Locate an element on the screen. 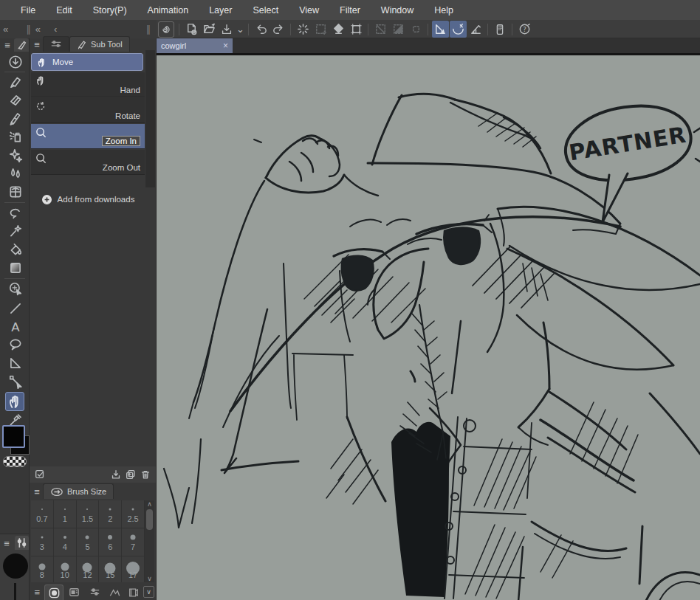 Image resolution: width=700 pixels, height=600 pixels. brush-size-cell: 17 is located at coordinates (133, 570).